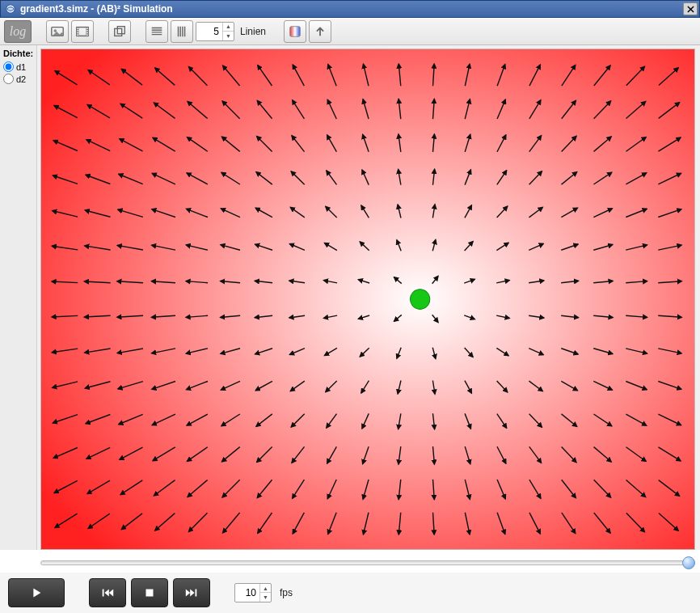 This screenshot has height=613, width=700. What do you see at coordinates (120, 32) in the screenshot?
I see `multi-window-button` at bounding box center [120, 32].